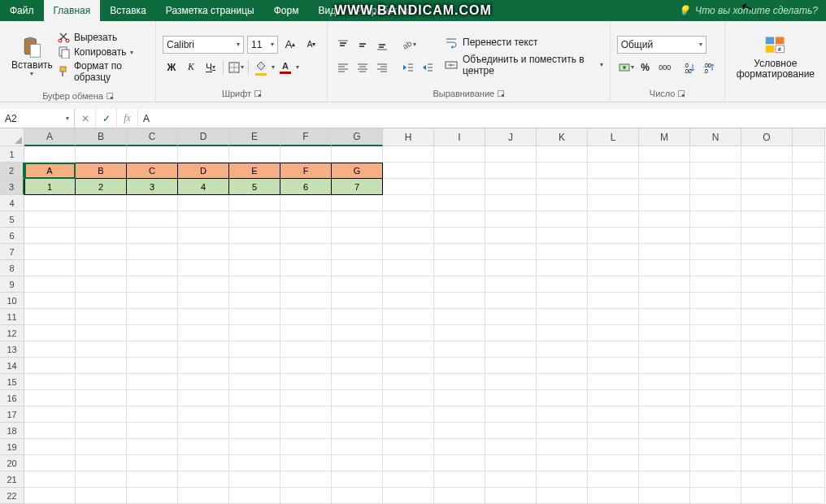 The image size is (826, 504). I want to click on column-header: G, so click(358, 137).